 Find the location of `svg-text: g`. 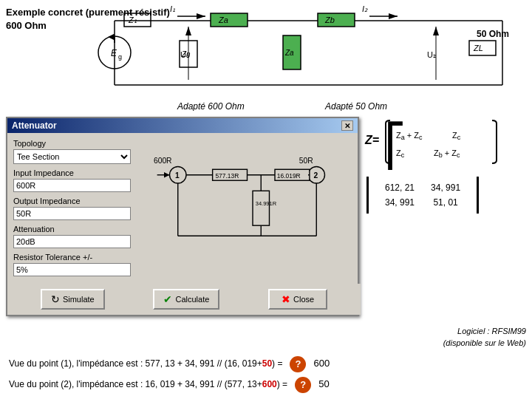

svg-text: g is located at coordinates (120, 57).